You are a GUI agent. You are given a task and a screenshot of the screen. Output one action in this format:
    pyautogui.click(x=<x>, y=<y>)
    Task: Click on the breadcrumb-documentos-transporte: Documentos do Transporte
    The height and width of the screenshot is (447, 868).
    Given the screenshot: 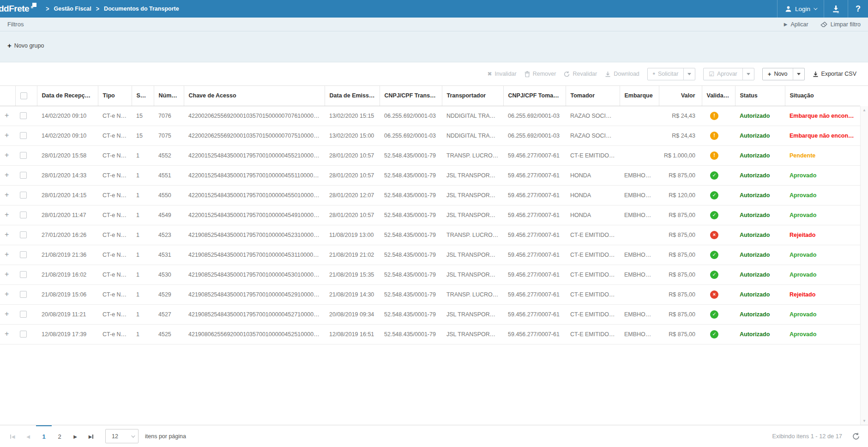 What is the action you would take?
    pyautogui.click(x=141, y=9)
    